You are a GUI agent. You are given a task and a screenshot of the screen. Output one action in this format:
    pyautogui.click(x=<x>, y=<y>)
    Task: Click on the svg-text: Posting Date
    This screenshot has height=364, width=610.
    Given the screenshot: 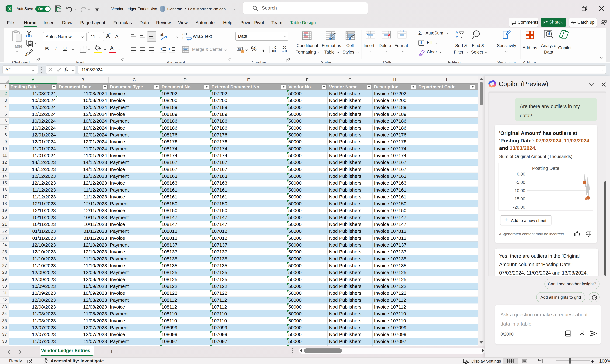 What is the action you would take?
    pyautogui.click(x=546, y=168)
    